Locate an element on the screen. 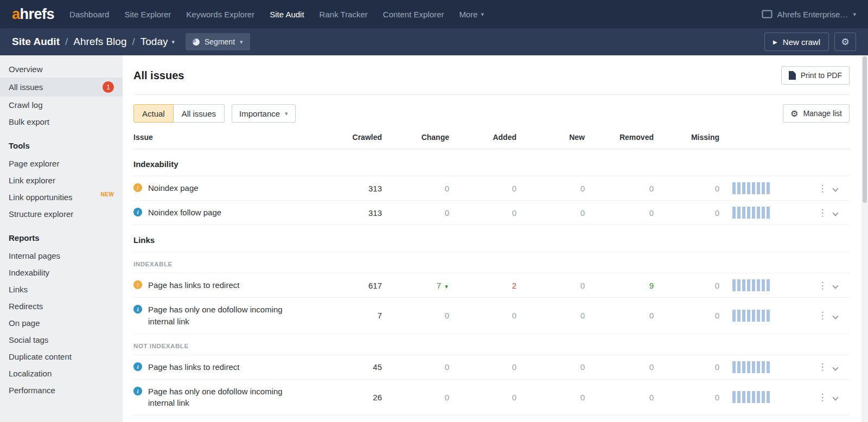 The image size is (868, 422). top-navigation: ahrefs DashboardSite ExplorerKeywords Ex… is located at coordinates (434, 14).